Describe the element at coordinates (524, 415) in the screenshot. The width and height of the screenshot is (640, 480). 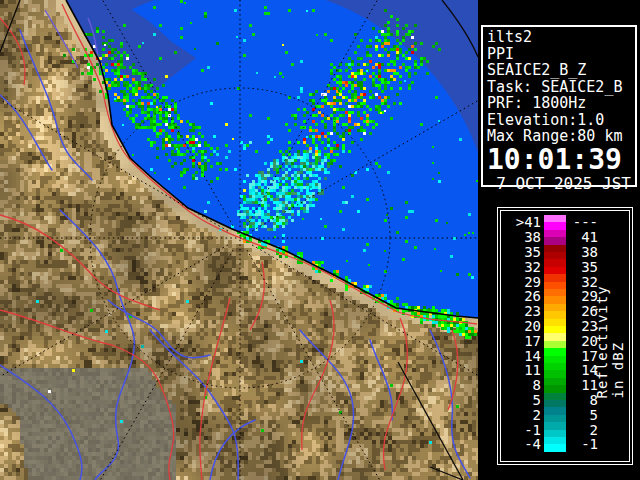
I see `legend-left-label: 2` at that location.